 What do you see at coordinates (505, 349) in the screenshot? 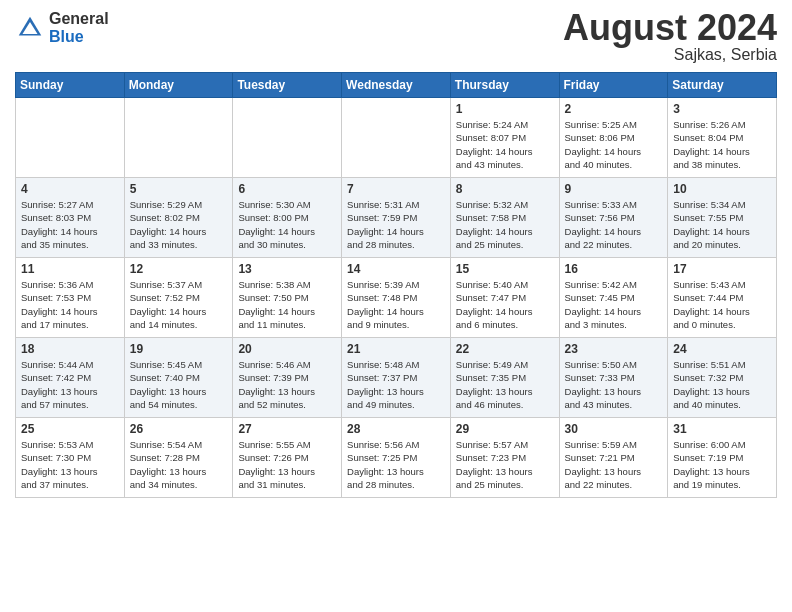
I see `day-number: 22` at bounding box center [505, 349].